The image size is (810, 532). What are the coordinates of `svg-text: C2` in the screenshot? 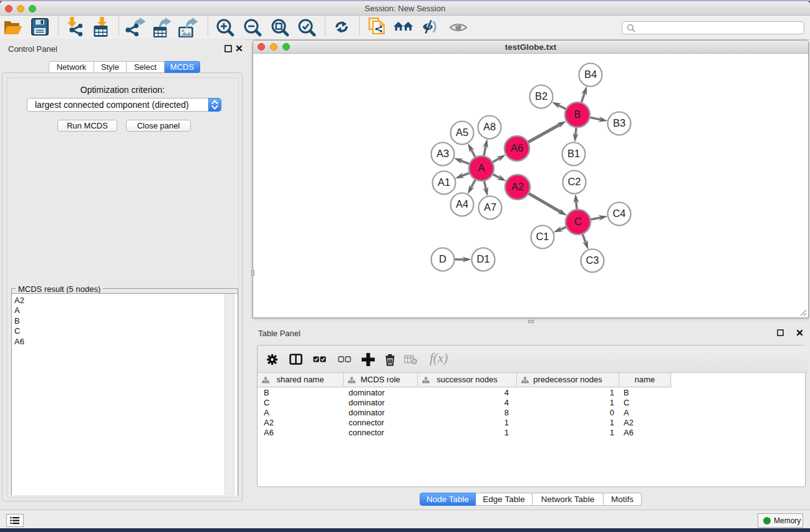 It's located at (574, 181).